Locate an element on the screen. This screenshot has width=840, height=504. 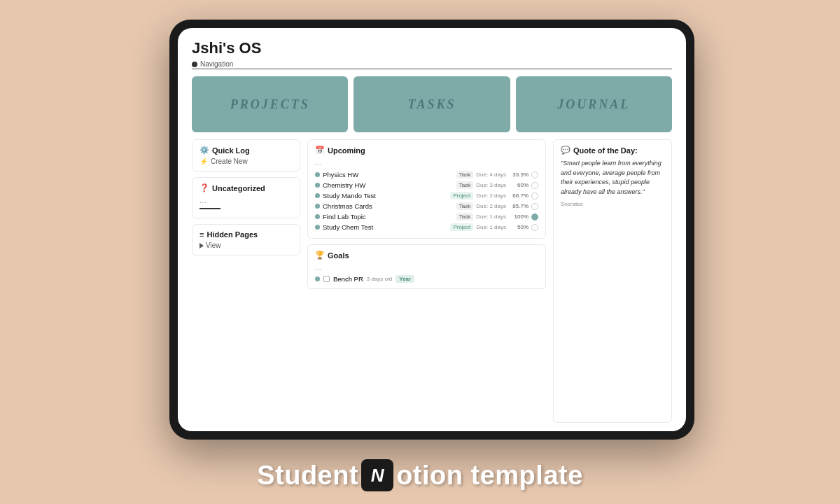
upcoming-dots: ... is located at coordinates (427, 162).